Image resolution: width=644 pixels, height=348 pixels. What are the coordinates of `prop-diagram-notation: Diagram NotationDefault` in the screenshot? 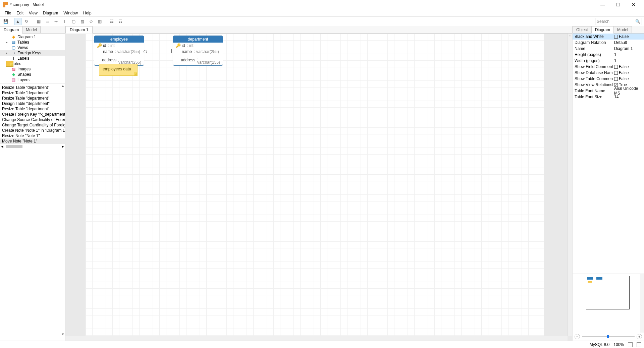 It's located at (608, 43).